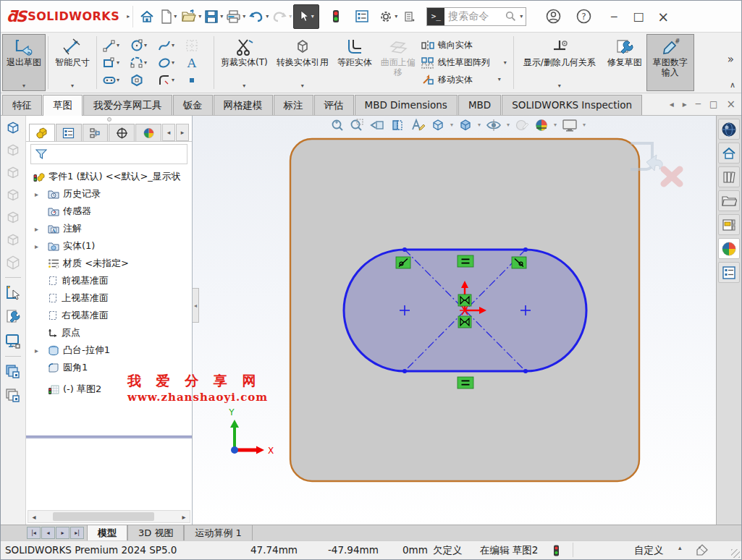 Image resolution: width=742 pixels, height=560 pixels. Describe the element at coordinates (169, 17) in the screenshot. I see `new-document-button: ▾` at that location.